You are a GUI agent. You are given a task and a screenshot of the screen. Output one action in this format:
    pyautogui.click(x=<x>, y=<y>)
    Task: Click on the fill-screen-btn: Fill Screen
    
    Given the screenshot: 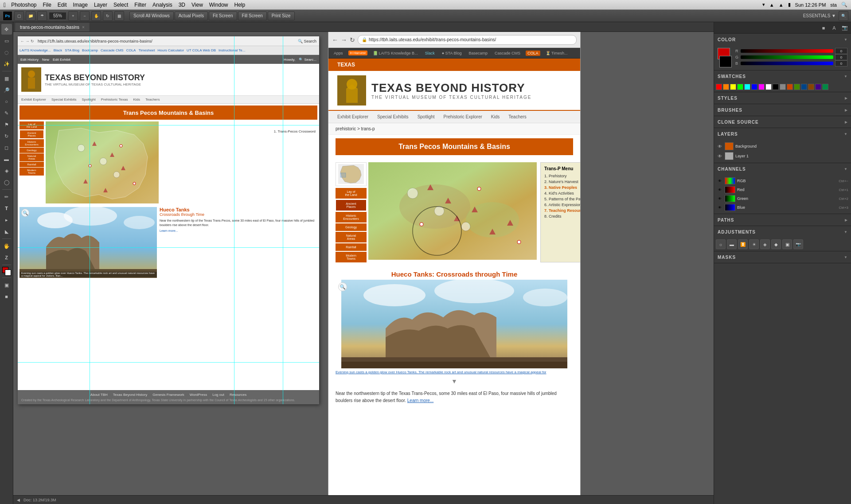 What is the action you would take?
    pyautogui.click(x=253, y=16)
    